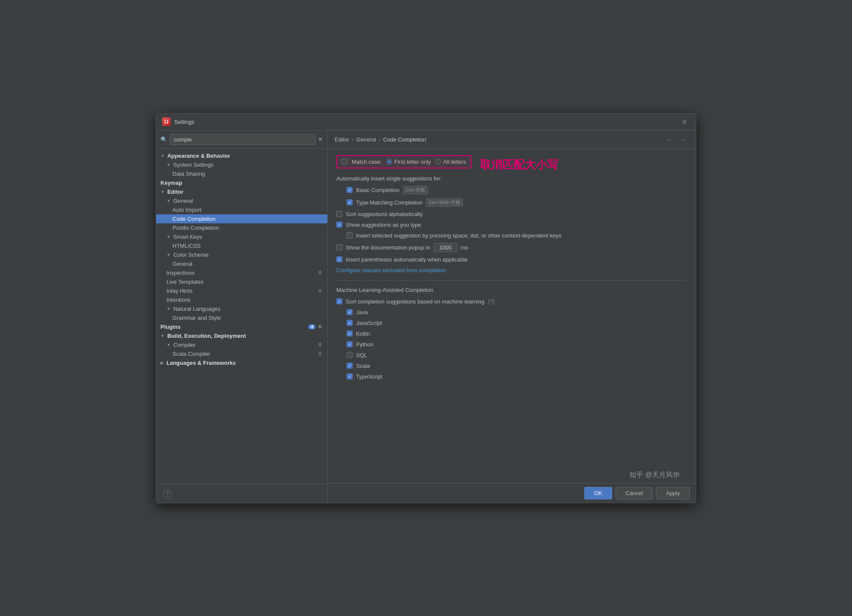  I want to click on sidebar-item-color-scheme: ▼ Color Scheme, so click(242, 255).